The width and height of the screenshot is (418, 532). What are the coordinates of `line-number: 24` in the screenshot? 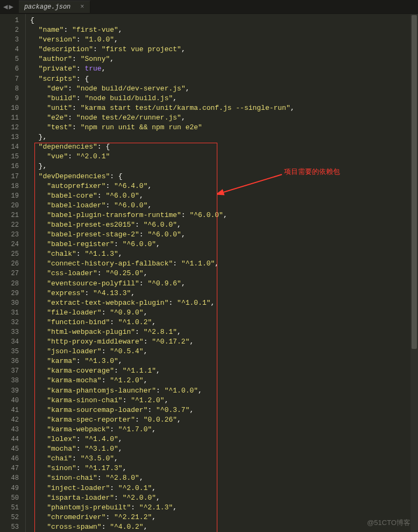 It's located at (10, 244).